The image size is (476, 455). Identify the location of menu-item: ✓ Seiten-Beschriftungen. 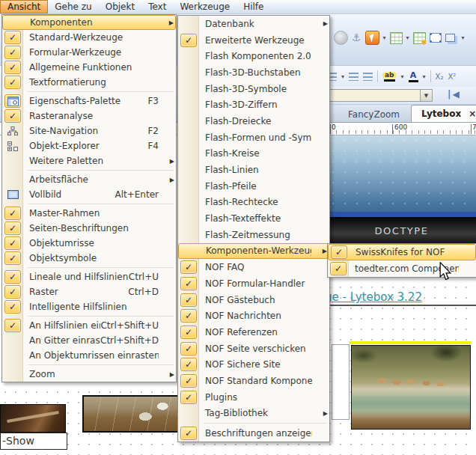
(89, 228).